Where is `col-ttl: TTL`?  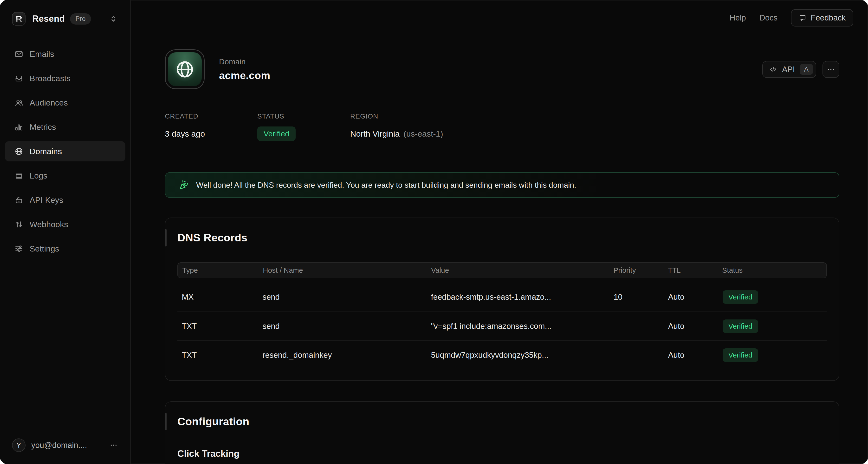
col-ttl: TTL is located at coordinates (695, 270).